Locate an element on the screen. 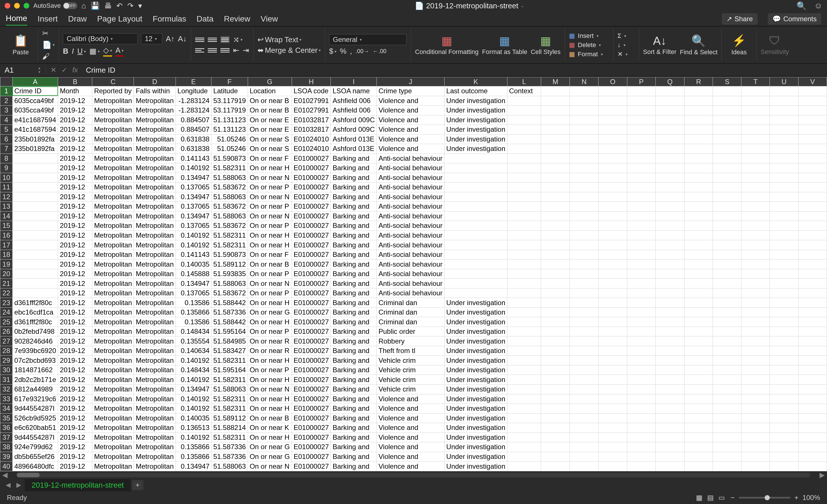  cell-P33 is located at coordinates (641, 399).